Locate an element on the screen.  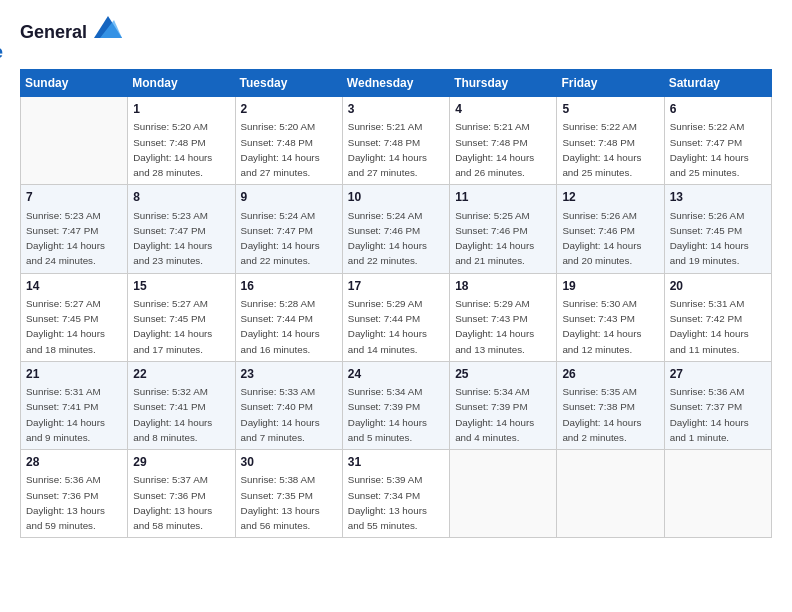
logo: General Blue is located at coordinates (71, 38).